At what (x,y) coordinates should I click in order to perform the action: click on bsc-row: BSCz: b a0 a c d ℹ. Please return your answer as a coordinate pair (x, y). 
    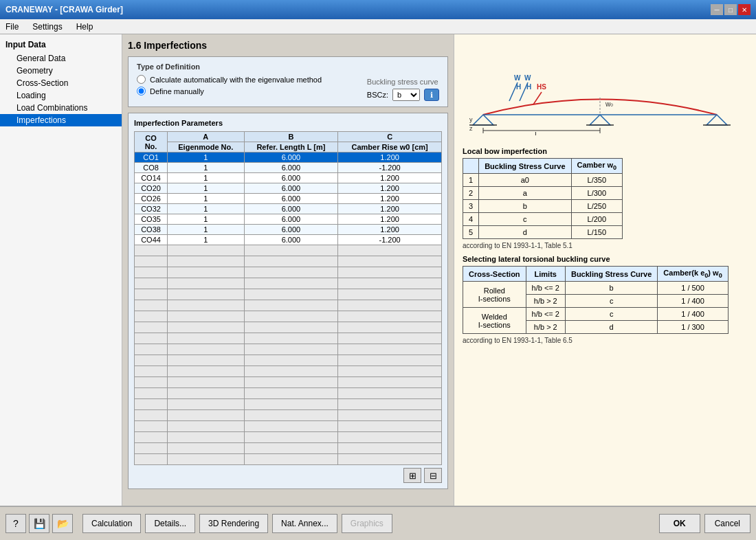
    Looking at the image, I should click on (403, 95).